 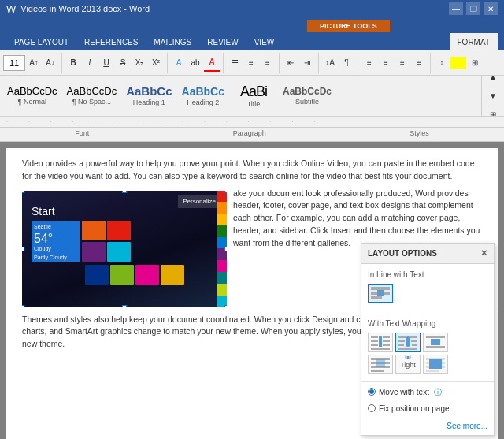 I want to click on style-no-spacing-preview: AaBbCcDc, so click(x=92, y=91).